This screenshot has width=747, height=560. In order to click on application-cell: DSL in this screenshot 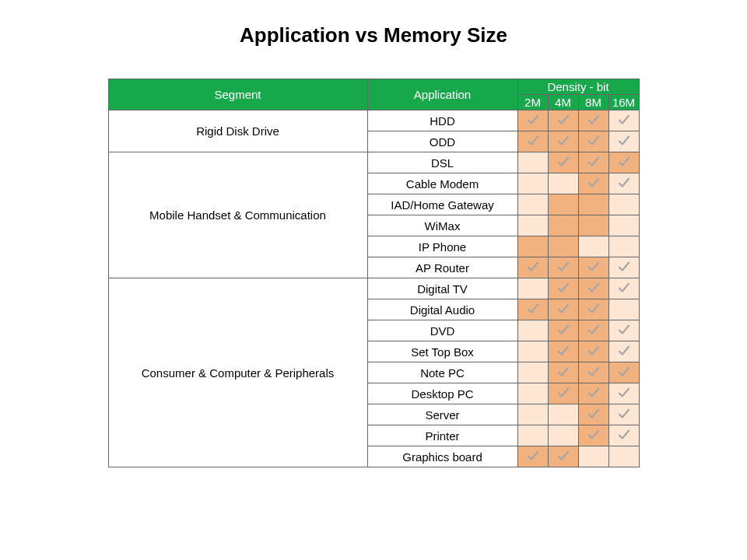, I will do `click(442, 163)`.